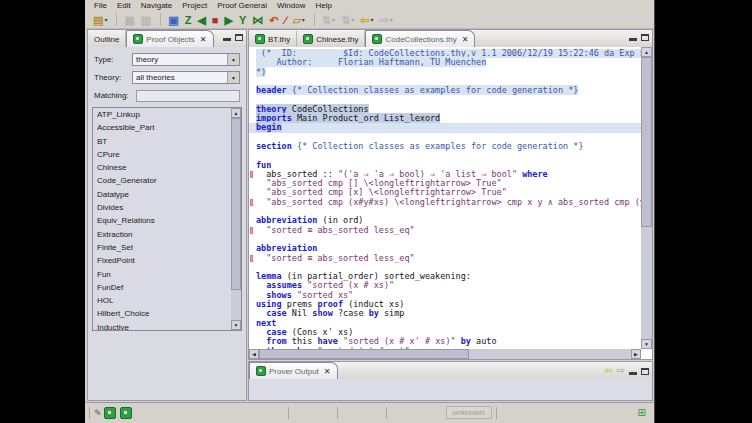  I want to click on menu-proof-general: Proof General, so click(242, 6).